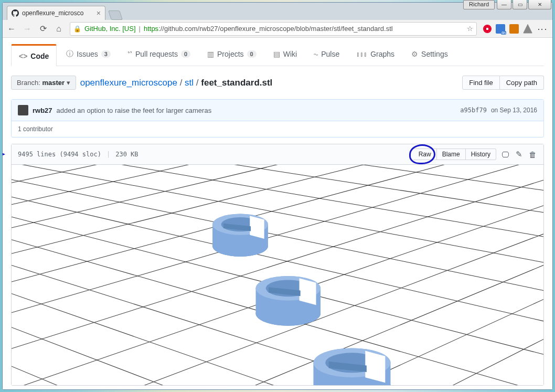 The width and height of the screenshot is (555, 392). Describe the element at coordinates (434, 54) in the screenshot. I see `tab-settings-label: Settings` at that location.